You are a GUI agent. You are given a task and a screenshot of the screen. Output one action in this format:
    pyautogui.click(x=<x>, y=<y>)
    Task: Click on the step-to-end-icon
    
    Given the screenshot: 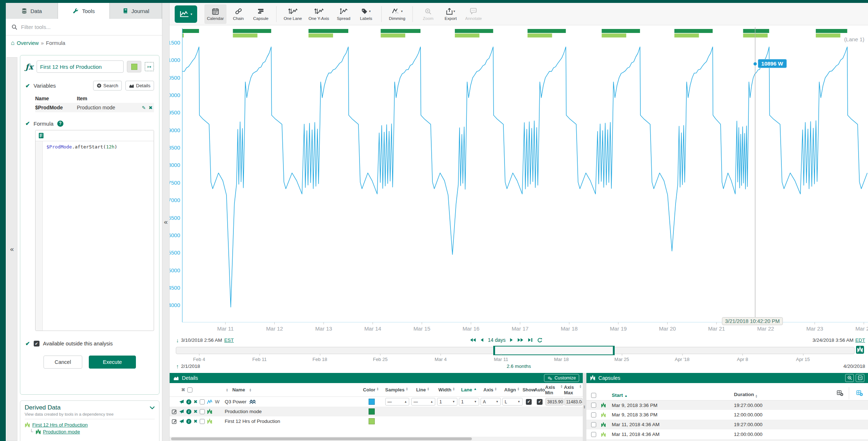 What is the action you would take?
    pyautogui.click(x=531, y=340)
    